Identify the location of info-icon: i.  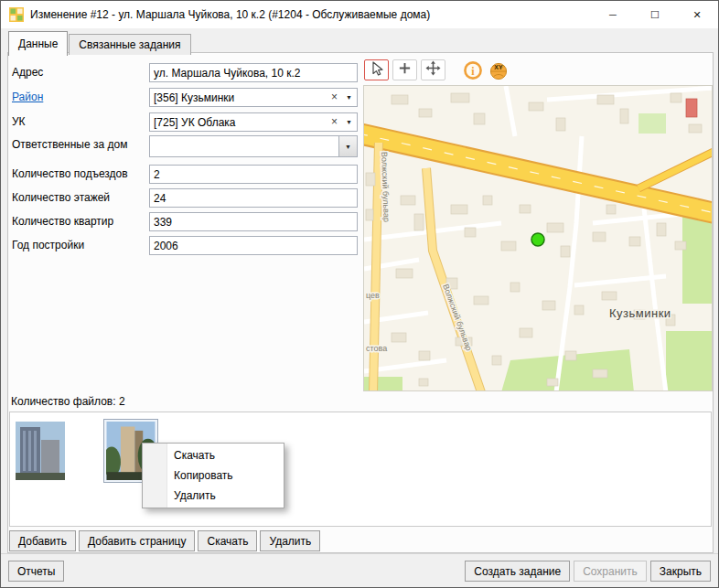
(473, 70).